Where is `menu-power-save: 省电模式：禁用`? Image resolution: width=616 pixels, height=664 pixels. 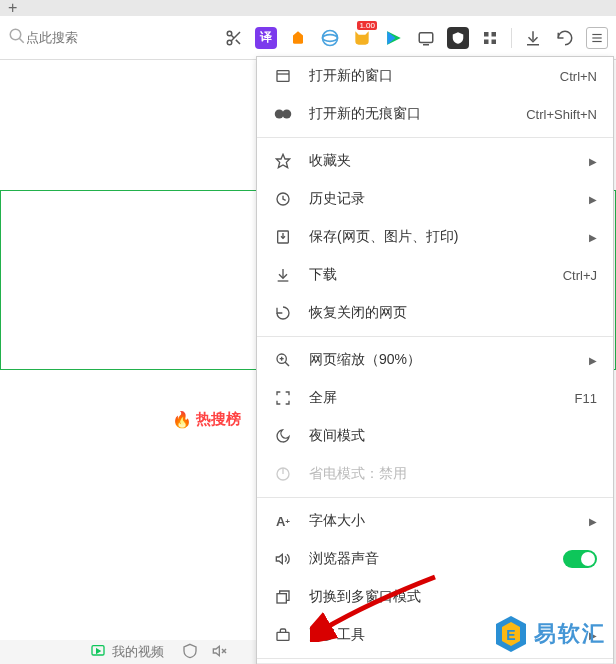 menu-power-save: 省电模式：禁用 is located at coordinates (435, 474).